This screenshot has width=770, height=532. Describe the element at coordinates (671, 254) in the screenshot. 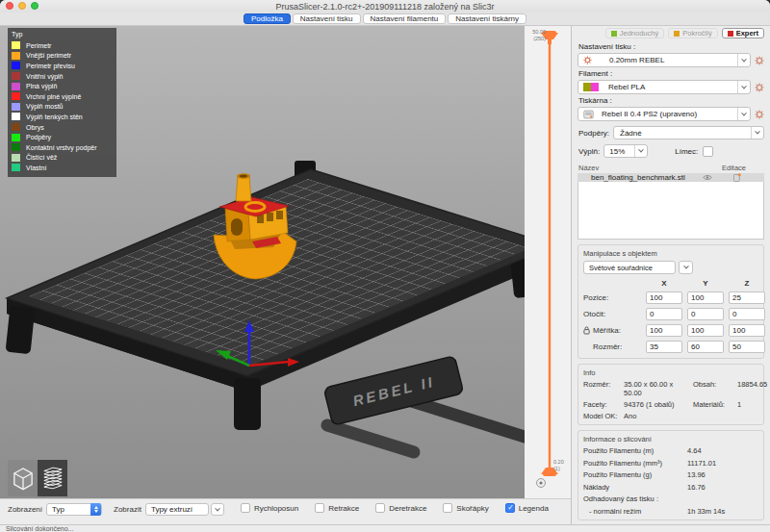

I see `manipulation-title: Manipulace s objektem` at that location.